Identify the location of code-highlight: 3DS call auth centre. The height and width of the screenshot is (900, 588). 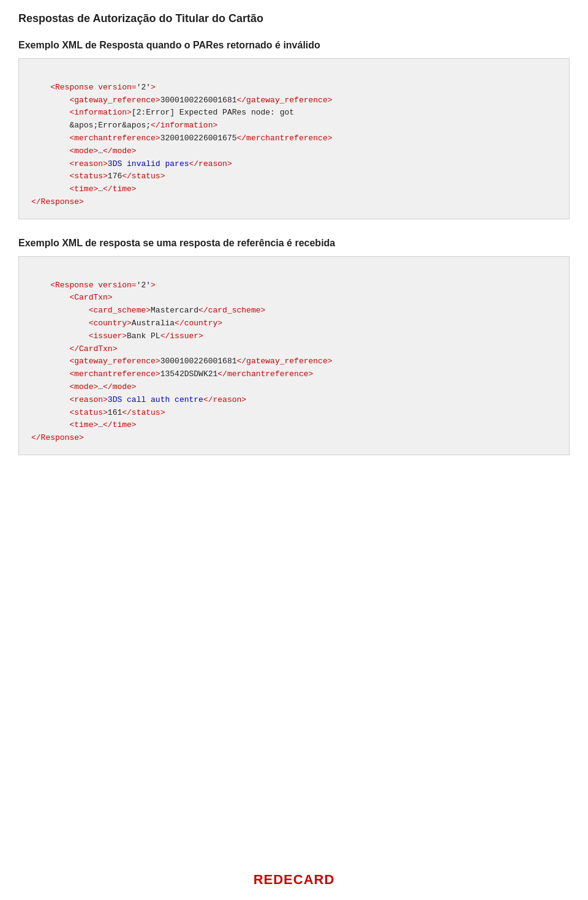
(156, 399).